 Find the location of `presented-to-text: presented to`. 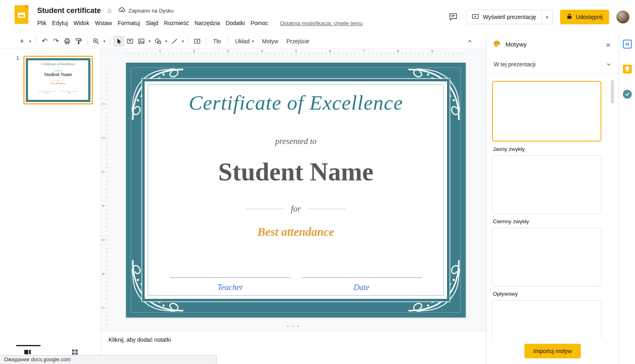

presented-to-text: presented to is located at coordinates (296, 142).